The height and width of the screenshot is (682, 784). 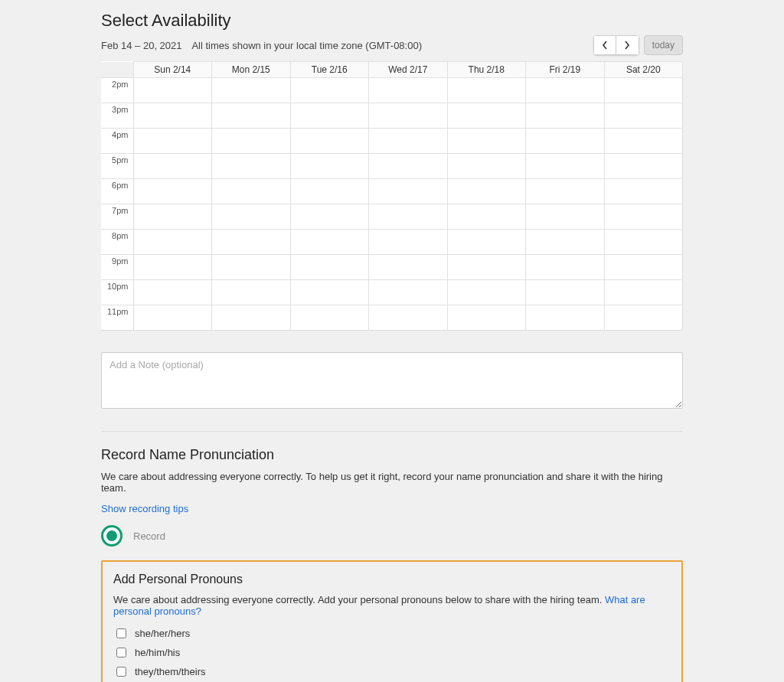 What do you see at coordinates (117, 116) in the screenshot?
I see `calendar-hour-label: 3pm` at bounding box center [117, 116].